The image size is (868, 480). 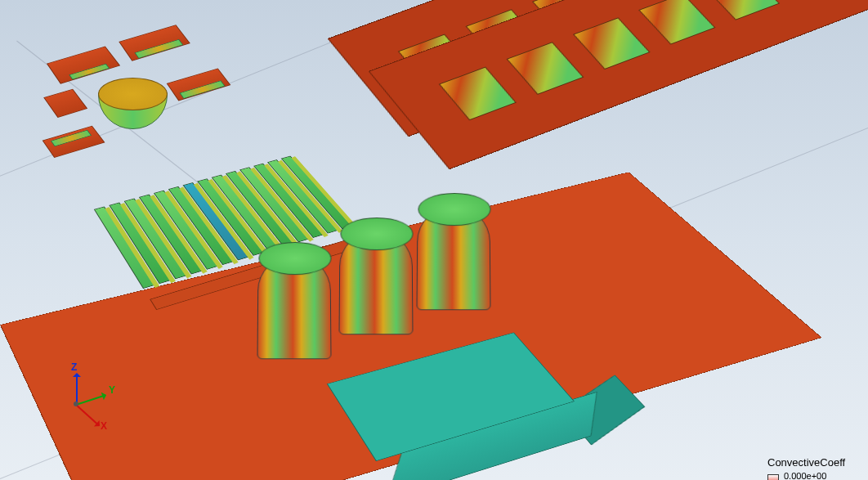 What do you see at coordinates (104, 426) in the screenshot?
I see `x-axis-label: X` at bounding box center [104, 426].